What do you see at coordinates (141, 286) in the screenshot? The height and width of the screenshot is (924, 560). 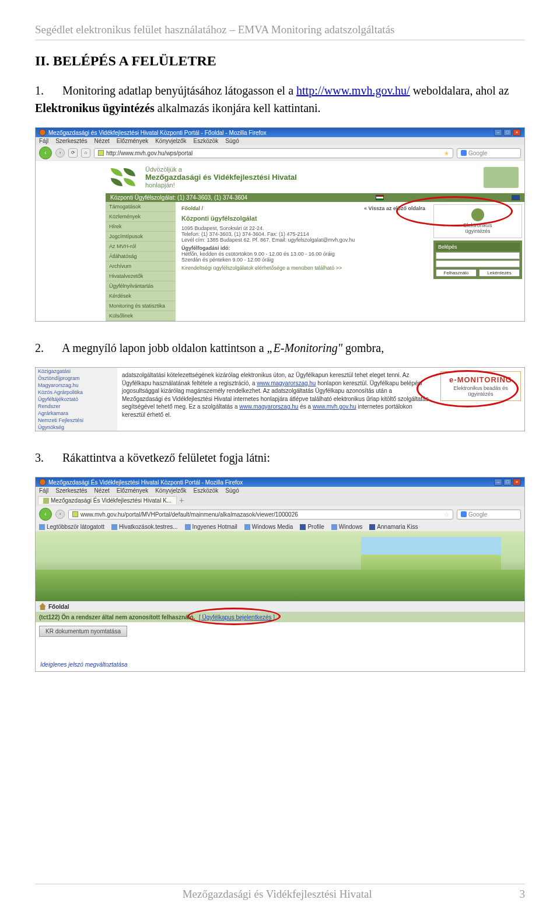 I see `nav-item: Ügyfélnyilvántartás` at bounding box center [141, 286].